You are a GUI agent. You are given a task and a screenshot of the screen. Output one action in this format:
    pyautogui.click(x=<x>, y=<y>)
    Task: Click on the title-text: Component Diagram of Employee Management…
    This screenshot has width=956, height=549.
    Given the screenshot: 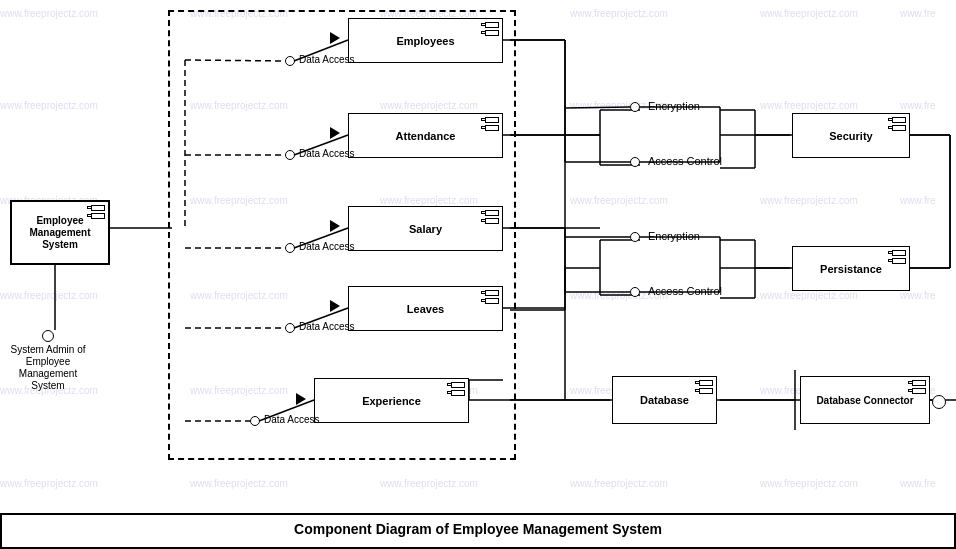 What is the action you would take?
    pyautogui.click(x=478, y=529)
    